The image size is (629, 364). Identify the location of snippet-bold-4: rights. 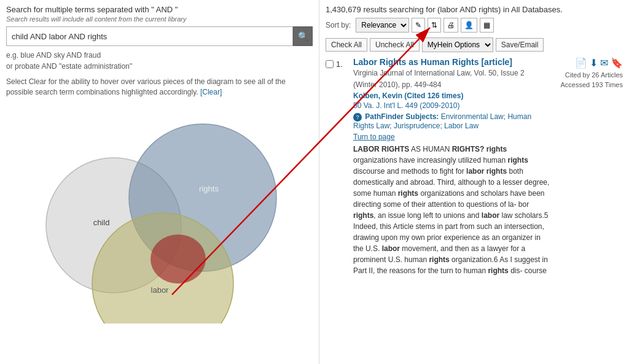
(517, 160).